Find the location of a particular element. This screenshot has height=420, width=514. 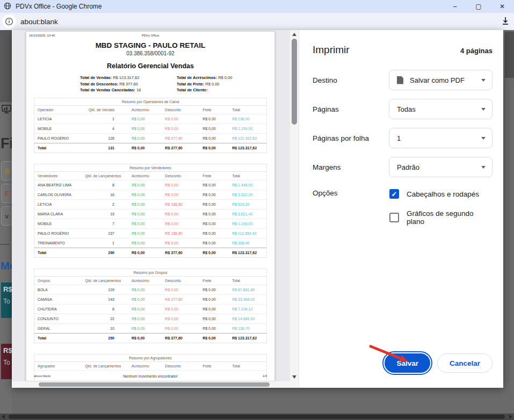

report-table: Resumo por VendedoresVendedoresQtd. de L… is located at coordinates (150, 211).